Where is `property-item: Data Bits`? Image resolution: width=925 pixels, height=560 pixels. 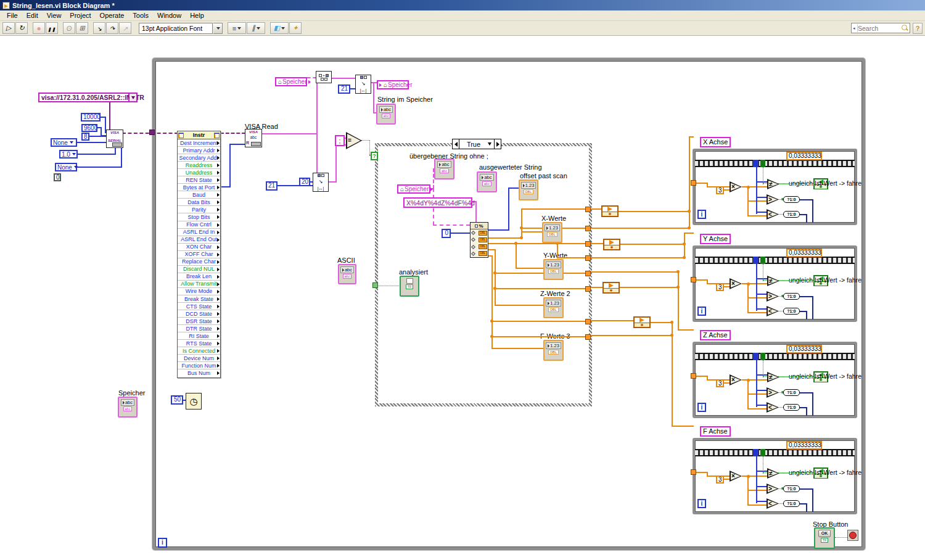
property-item: Data Bits is located at coordinates (199, 202).